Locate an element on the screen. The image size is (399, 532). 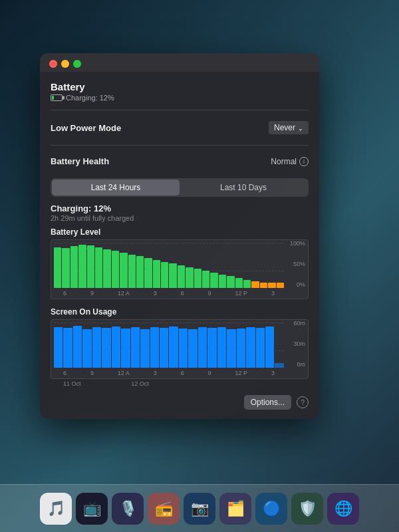
close-button is located at coordinates (53, 64).